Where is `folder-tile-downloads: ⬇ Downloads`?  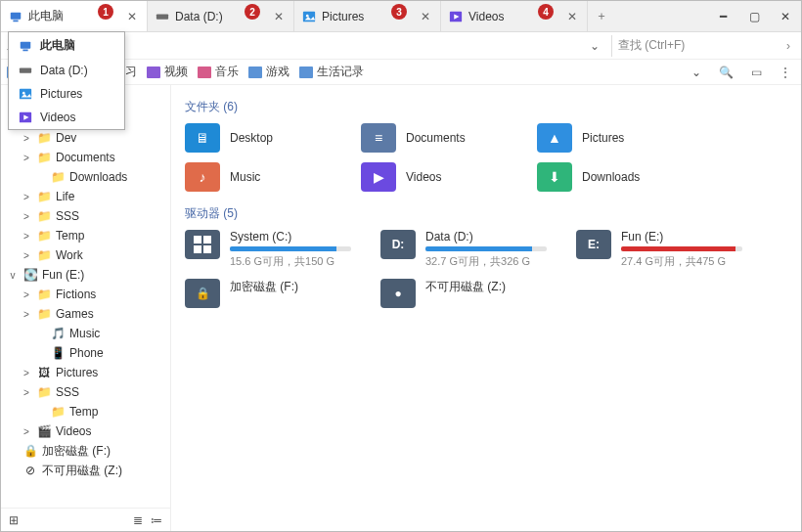
folder-tile-downloads: ⬇ Downloads is located at coordinates (610, 177).